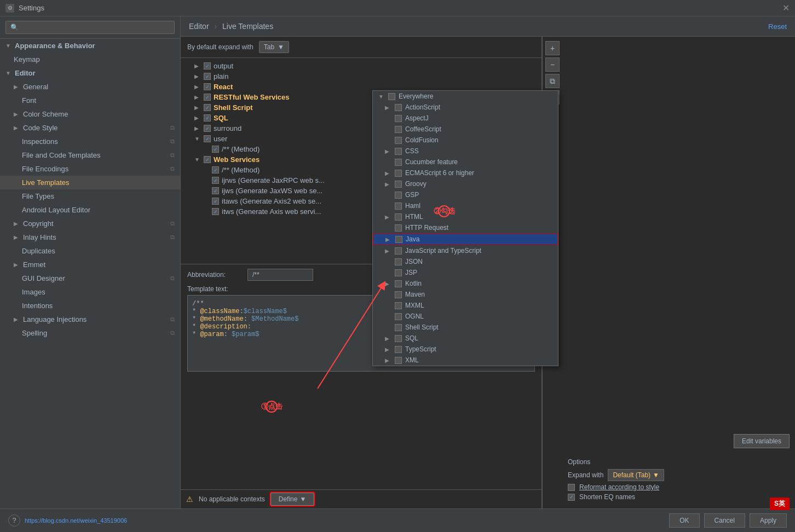 Image resolution: width=795 pixels, height=532 pixels. Describe the element at coordinates (274, 47) in the screenshot. I see `expand-dropdown: Tab ▼` at that location.